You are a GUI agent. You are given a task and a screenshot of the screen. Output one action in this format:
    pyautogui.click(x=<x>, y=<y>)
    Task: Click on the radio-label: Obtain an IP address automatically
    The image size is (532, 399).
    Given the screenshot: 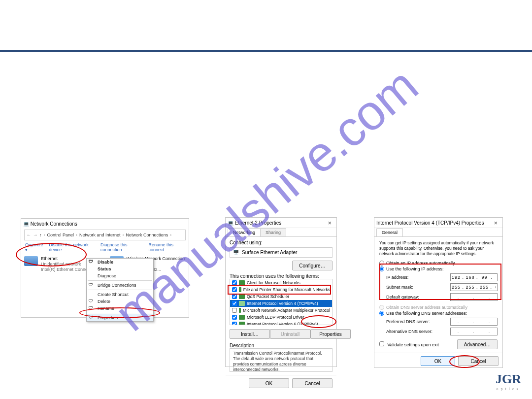 What is the action you would take?
    pyautogui.click(x=421, y=263)
    